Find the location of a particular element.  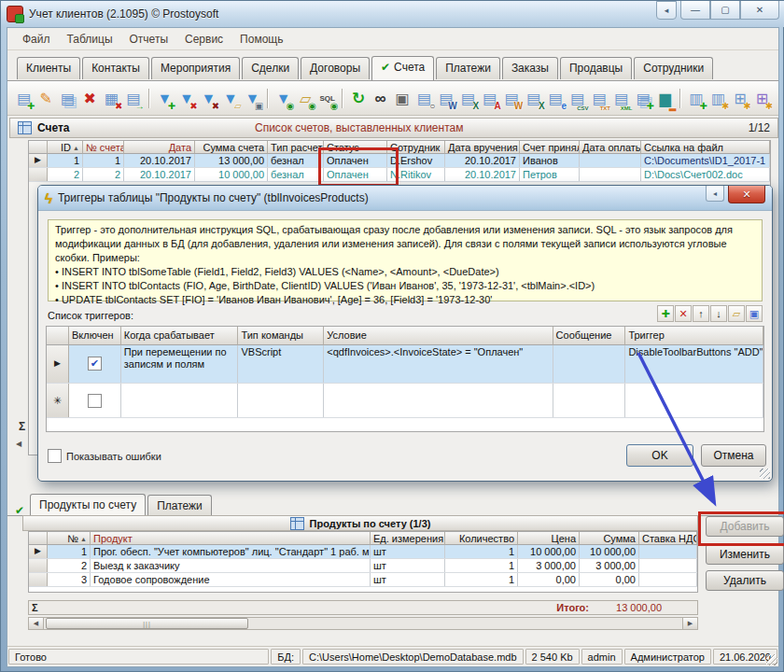

rollup-button: ◂ is located at coordinates (666, 10).